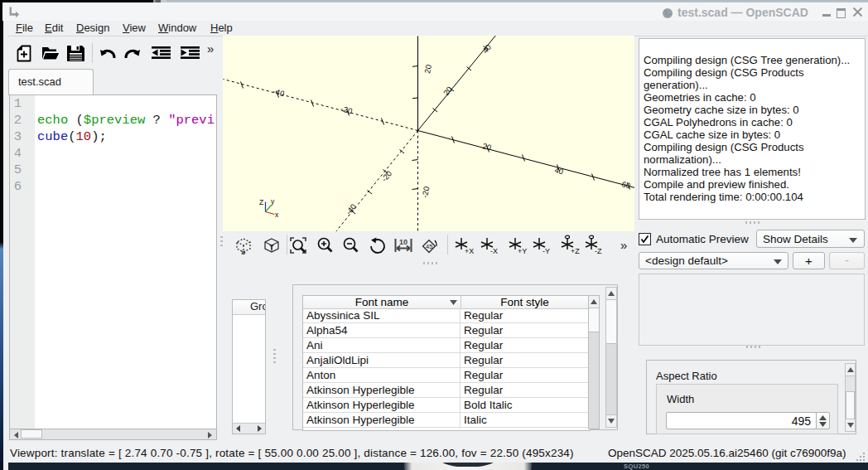 This screenshot has width=868, height=470. I want to click on svg-text: y, so click(273, 201).